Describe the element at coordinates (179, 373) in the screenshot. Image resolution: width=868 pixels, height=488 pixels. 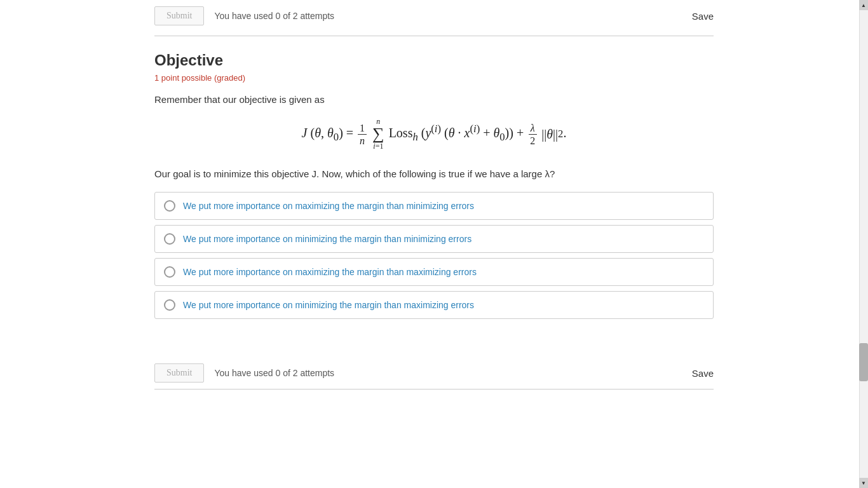
I see `bottom-submit-button: Submit` at that location.